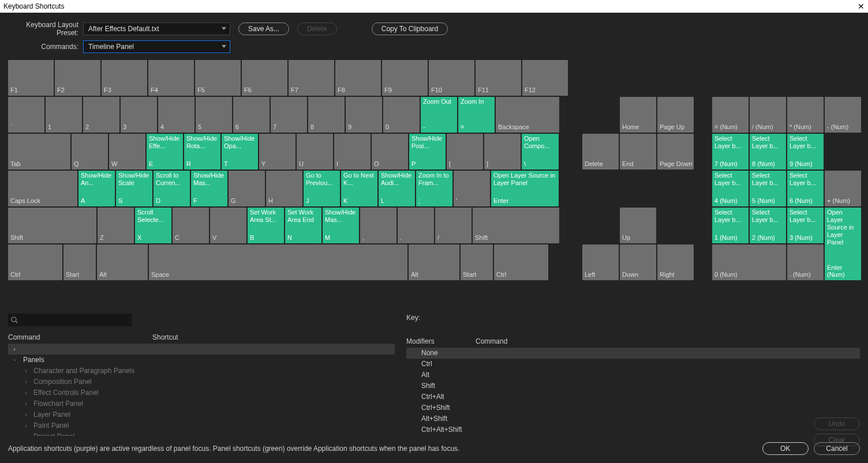 Image resolution: width=868 pixels, height=463 pixels. What do you see at coordinates (102, 115) in the screenshot?
I see `key-2: 2` at bounding box center [102, 115].